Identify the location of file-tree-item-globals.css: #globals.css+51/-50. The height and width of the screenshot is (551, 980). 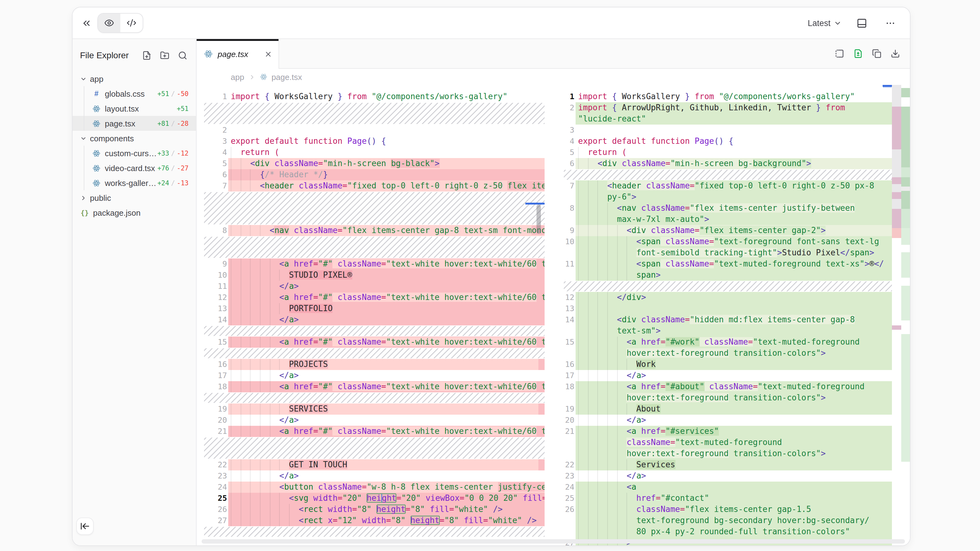
(134, 94).